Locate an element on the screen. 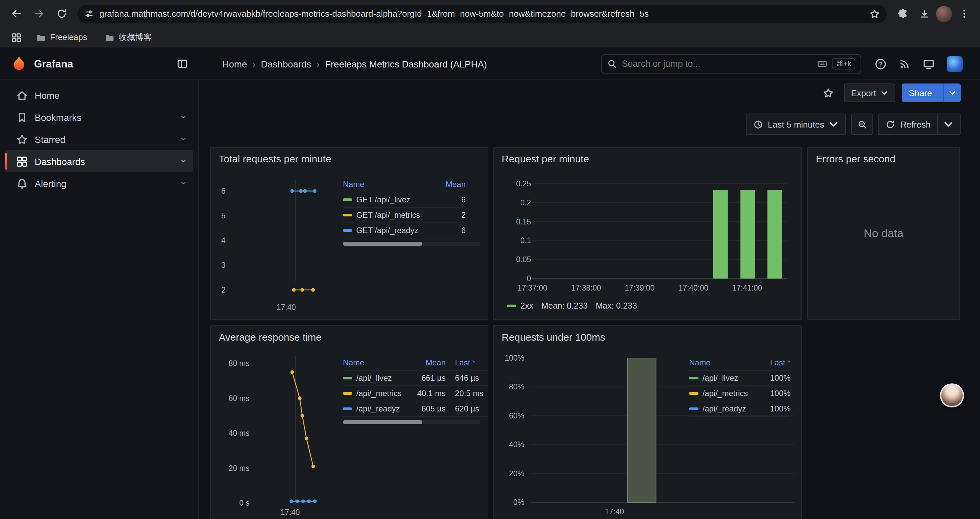 This screenshot has height=519, width=980. legend-value: 2 is located at coordinates (446, 215).